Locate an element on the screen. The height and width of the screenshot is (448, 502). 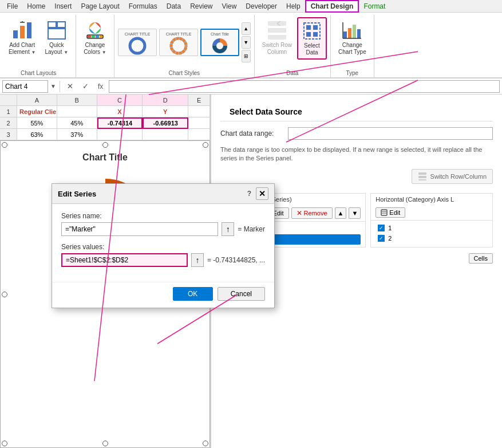
modal-title-bar: Edit Series ? ✕ is located at coordinates (163, 194).